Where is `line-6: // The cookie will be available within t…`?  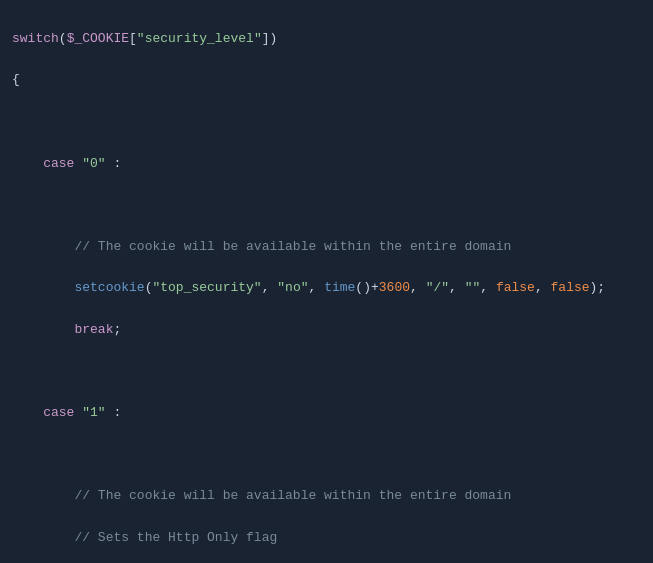
line-6: // The cookie will be available within t… is located at coordinates (326, 248).